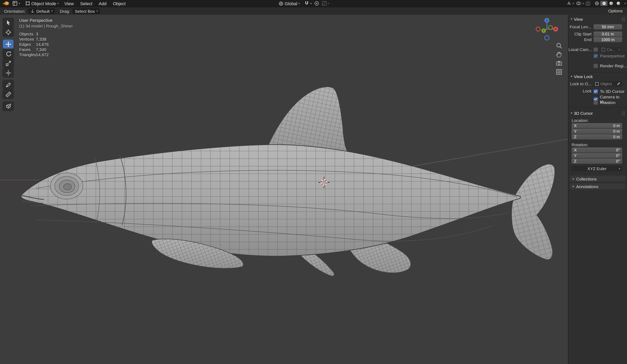 The image size is (627, 364). I want to click on cursor-rotation-y: Y0°, so click(597, 156).